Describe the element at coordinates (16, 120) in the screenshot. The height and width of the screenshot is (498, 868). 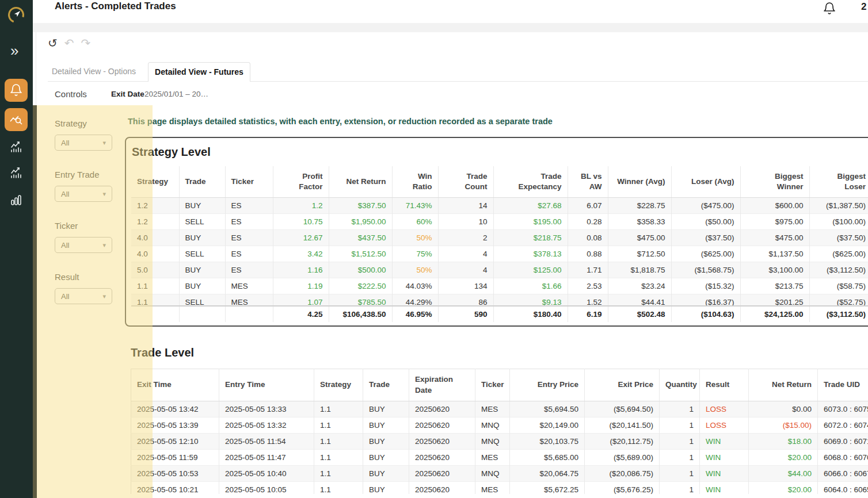
I see `sidebar-item-analysis` at that location.